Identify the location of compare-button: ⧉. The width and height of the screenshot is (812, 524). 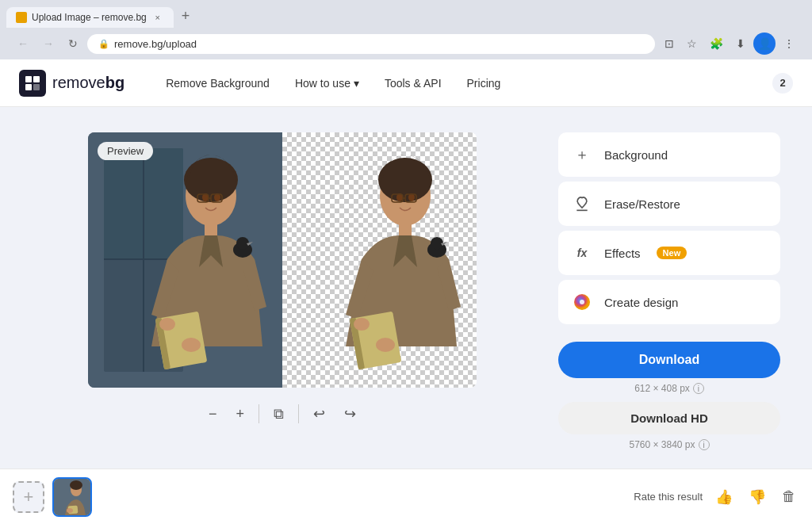
(279, 414).